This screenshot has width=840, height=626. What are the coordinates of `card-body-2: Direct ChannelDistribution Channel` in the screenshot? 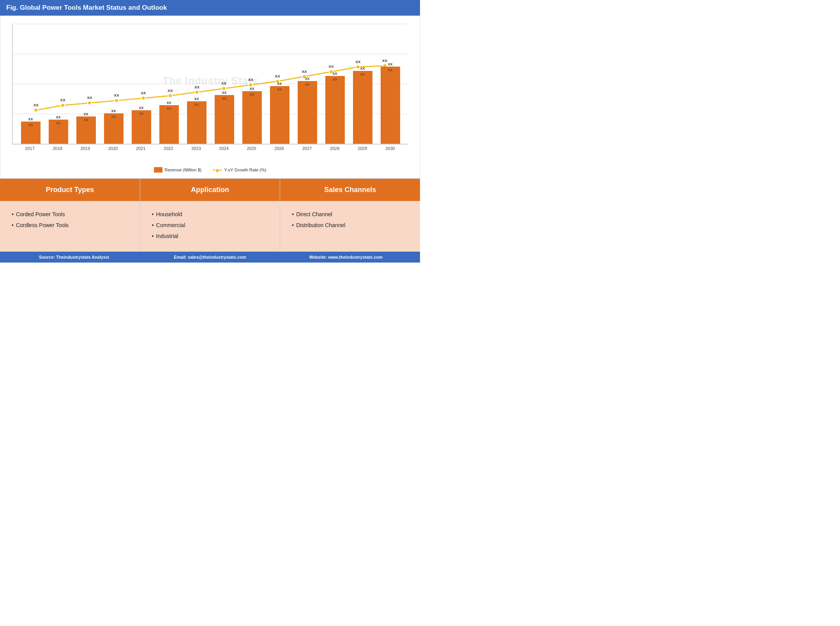 It's located at (350, 226).